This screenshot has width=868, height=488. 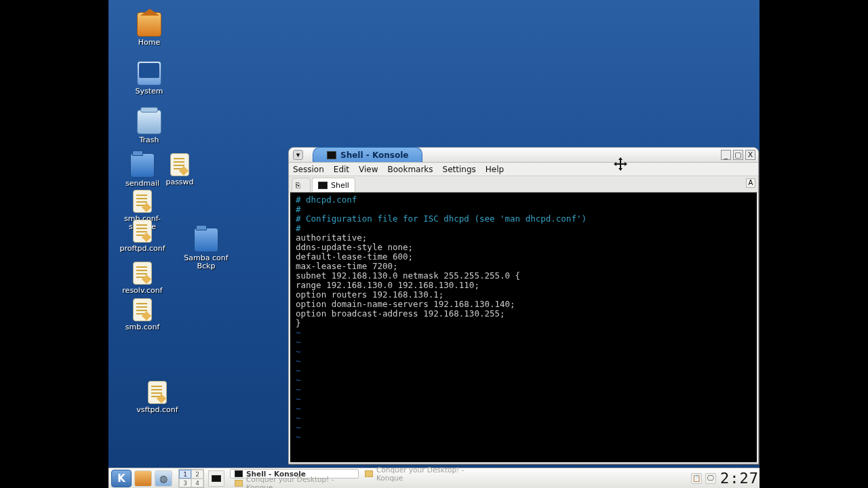 What do you see at coordinates (185, 483) in the screenshot?
I see `pager-3: 3` at bounding box center [185, 483].